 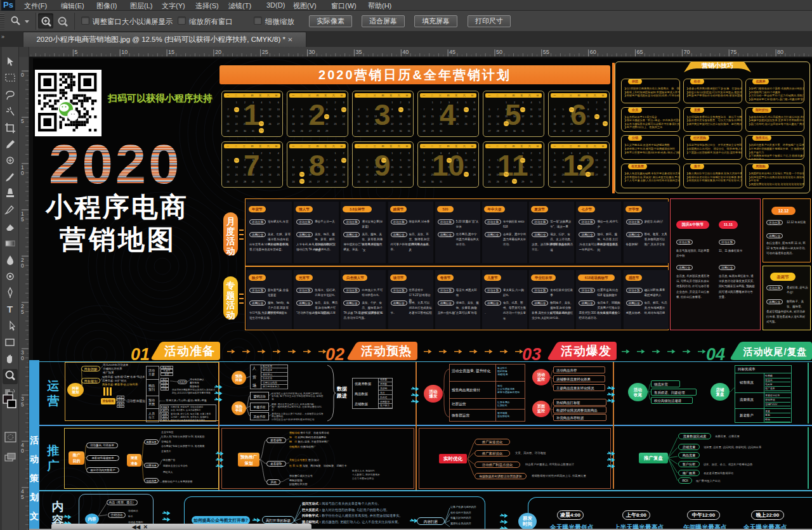 What do you see at coordinates (189, 351) in the screenshot?
I see `svg-text: 活动准备` at bounding box center [189, 351].